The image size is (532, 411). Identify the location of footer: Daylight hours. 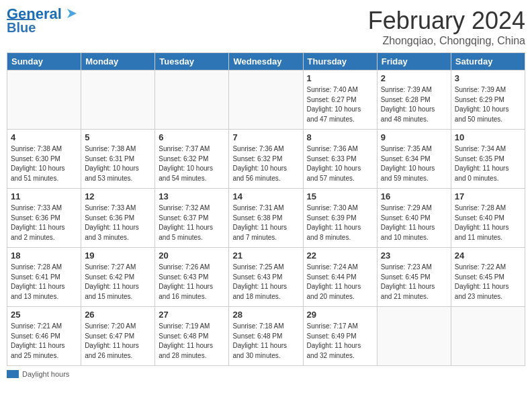
(266, 374).